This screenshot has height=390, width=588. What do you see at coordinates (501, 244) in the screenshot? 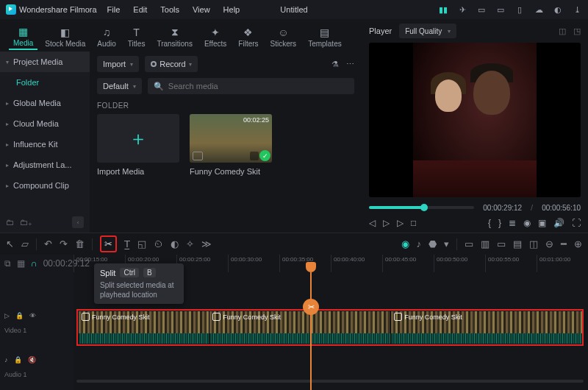
I see `zoom-fit-icon: ▭` at bounding box center [501, 244].